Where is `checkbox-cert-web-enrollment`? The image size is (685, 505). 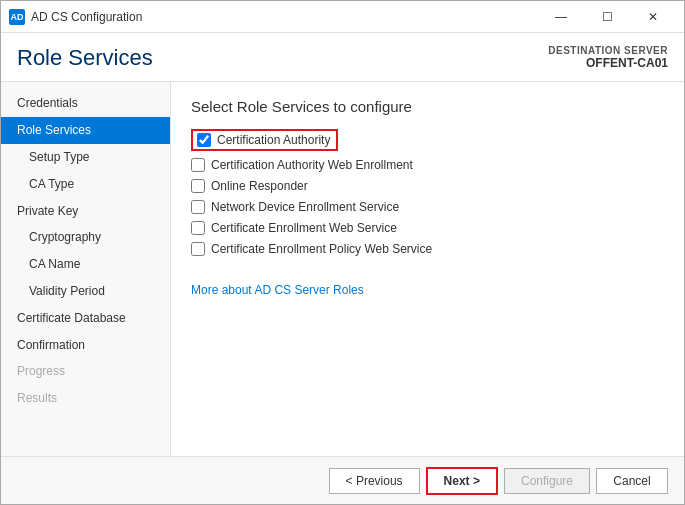
checkbox-cert-web-enrollment is located at coordinates (198, 165).